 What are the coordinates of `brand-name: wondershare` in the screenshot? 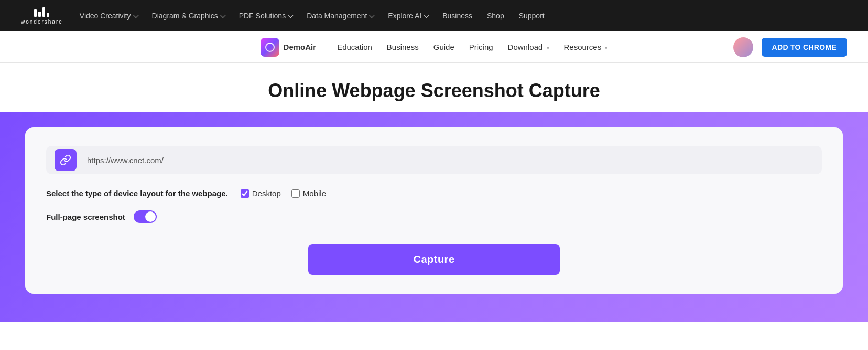 It's located at (42, 22).